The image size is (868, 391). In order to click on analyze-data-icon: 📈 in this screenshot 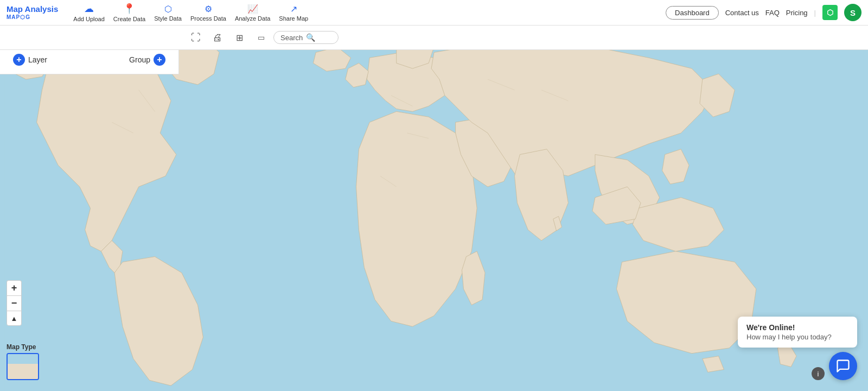, I will do `click(253, 9)`.